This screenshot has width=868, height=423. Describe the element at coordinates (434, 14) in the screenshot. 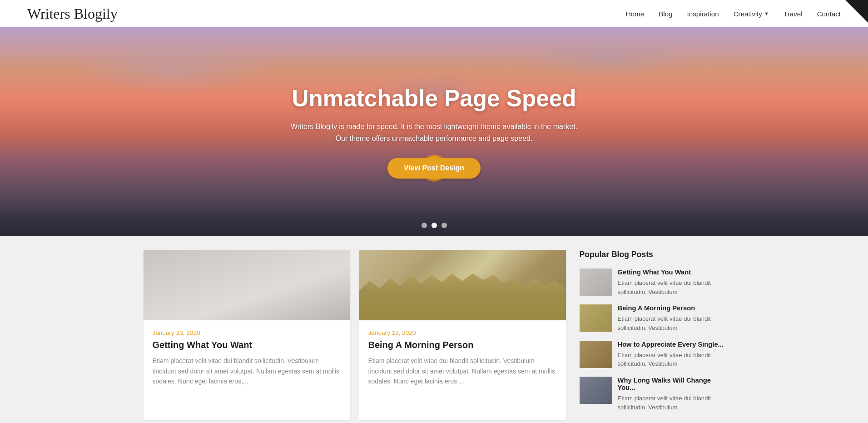

I see `site-header: Writers Blogily Home Blog Inspiration Cr…` at that location.